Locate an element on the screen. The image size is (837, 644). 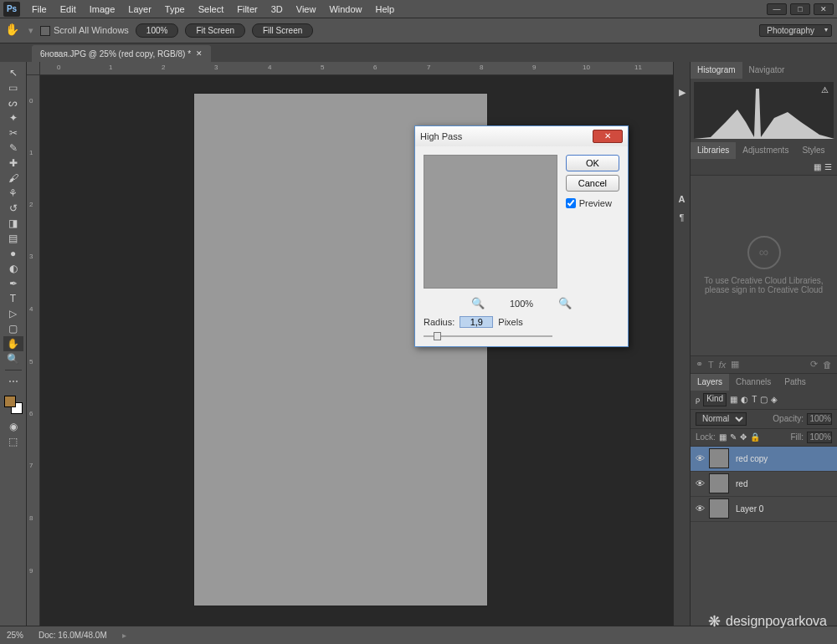
stamp-tool: ⚘ is located at coordinates (13, 193).